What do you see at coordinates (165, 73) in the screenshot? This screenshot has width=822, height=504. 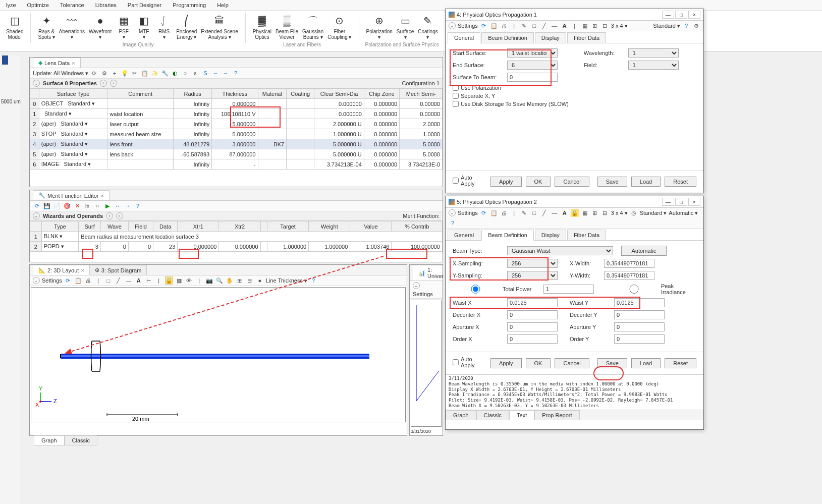 I see `tool-icon: 🔧` at bounding box center [165, 73].